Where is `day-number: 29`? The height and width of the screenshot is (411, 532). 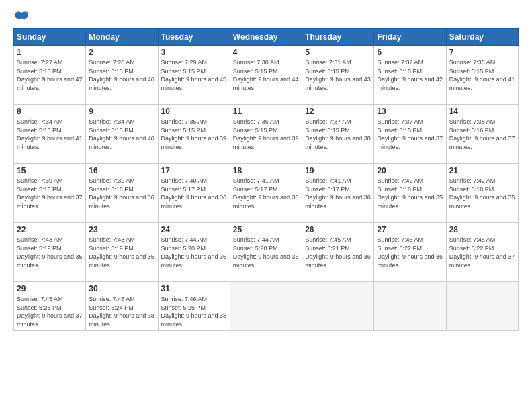 day-number: 29 is located at coordinates (50, 289).